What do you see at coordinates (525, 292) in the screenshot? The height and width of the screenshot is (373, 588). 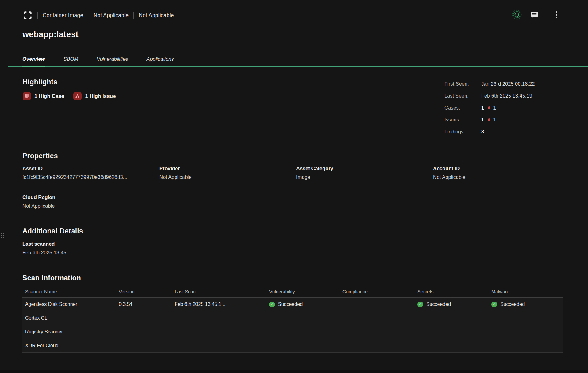 I see `column-header-malware: Malware` at bounding box center [525, 292].